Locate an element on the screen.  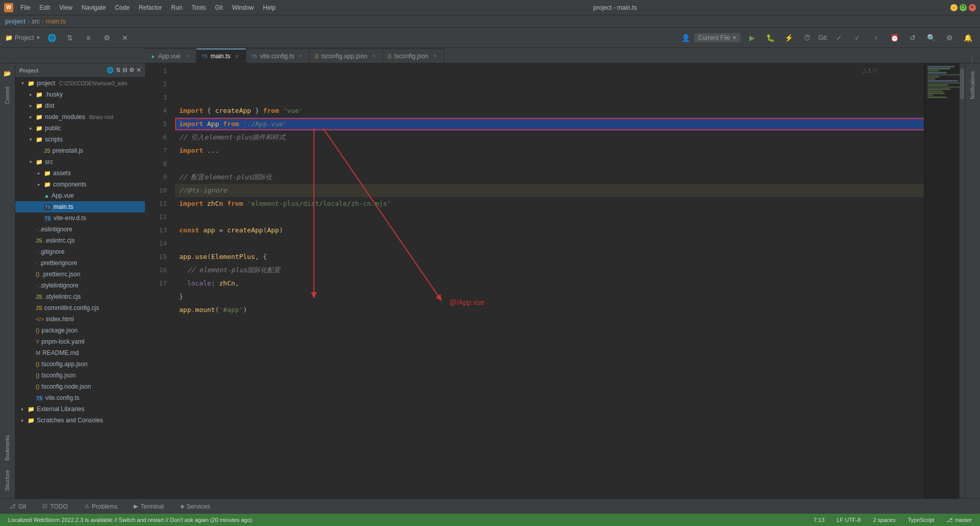
tree-add-icon: 🌐 is located at coordinates (110, 70).